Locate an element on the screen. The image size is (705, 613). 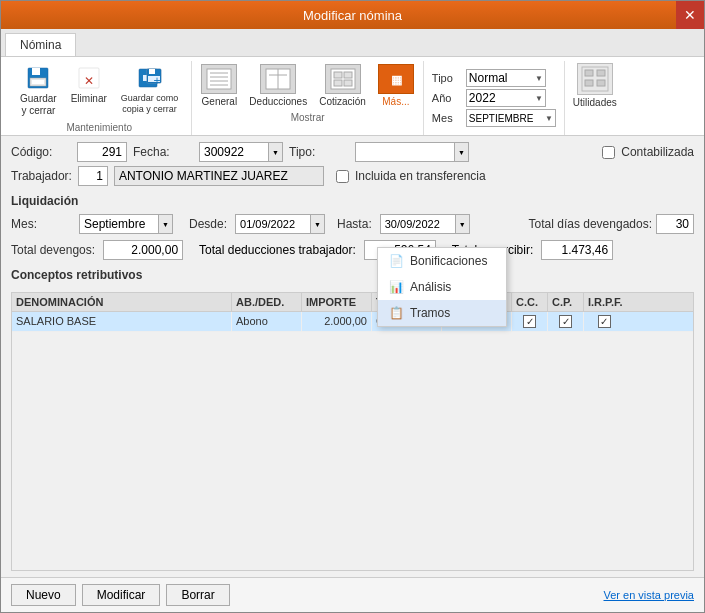
mostrar-label: Mostrar is located at coordinates (308, 118).